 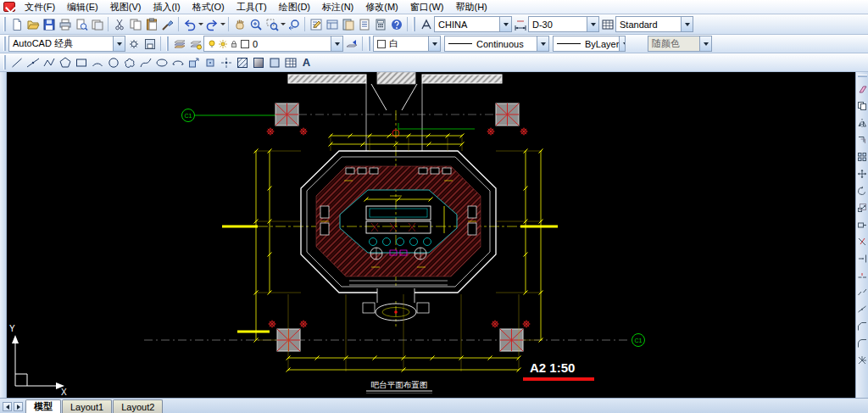 I want to click on new-button, so click(x=17, y=24).